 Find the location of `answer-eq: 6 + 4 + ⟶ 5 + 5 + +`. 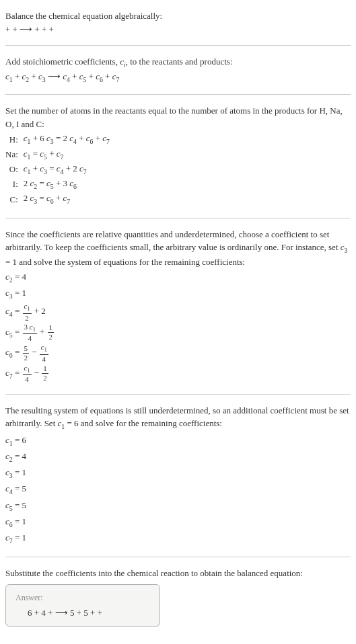

answer-eq: 6 + 4 + ⟶ 5 + 5 + + is located at coordinates (83, 613).